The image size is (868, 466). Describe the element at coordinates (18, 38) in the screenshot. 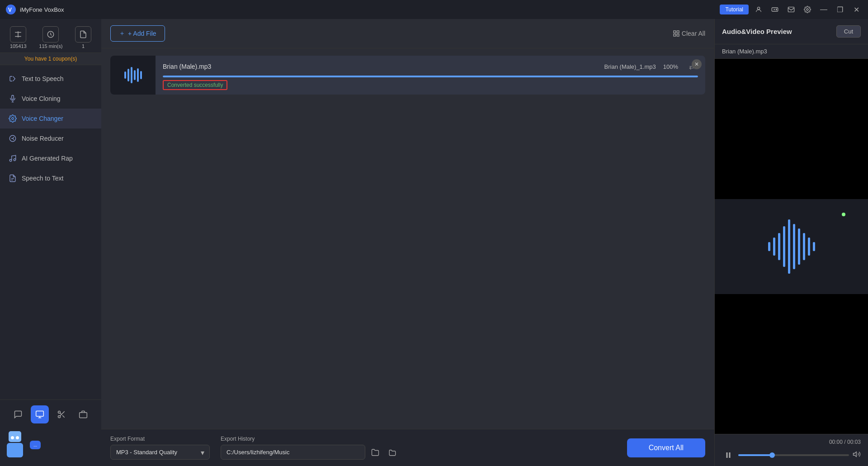

I see `stat-chars: 105413` at that location.